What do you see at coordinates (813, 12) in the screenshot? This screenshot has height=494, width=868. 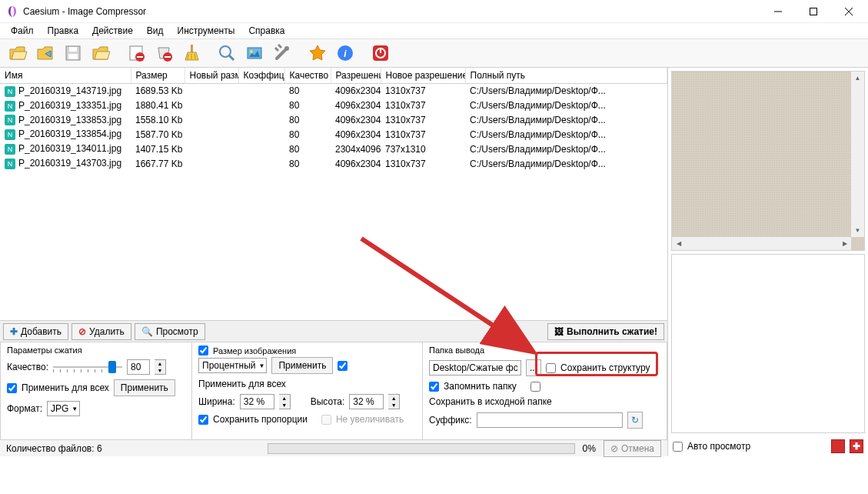 I see `maximize-button` at bounding box center [813, 12].